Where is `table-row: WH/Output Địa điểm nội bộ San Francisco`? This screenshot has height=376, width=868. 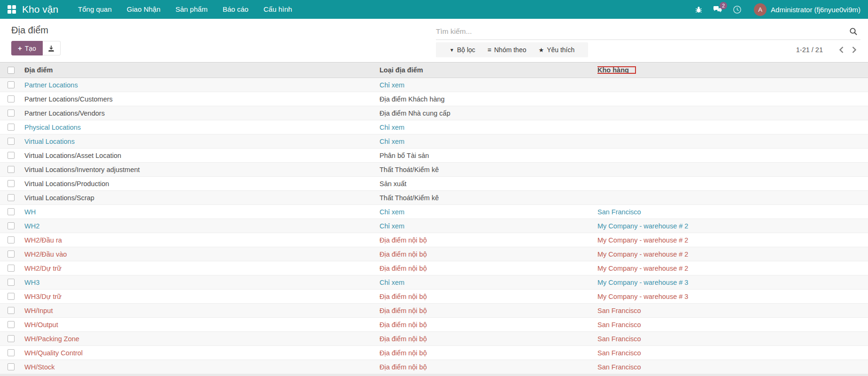 table-row: WH/Output Địa điểm nội bộ San Francisco is located at coordinates (434, 325).